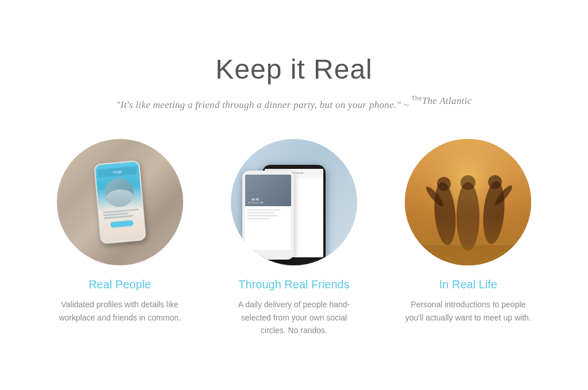 The image size is (588, 390). I want to click on sunset-glow, so click(468, 240).